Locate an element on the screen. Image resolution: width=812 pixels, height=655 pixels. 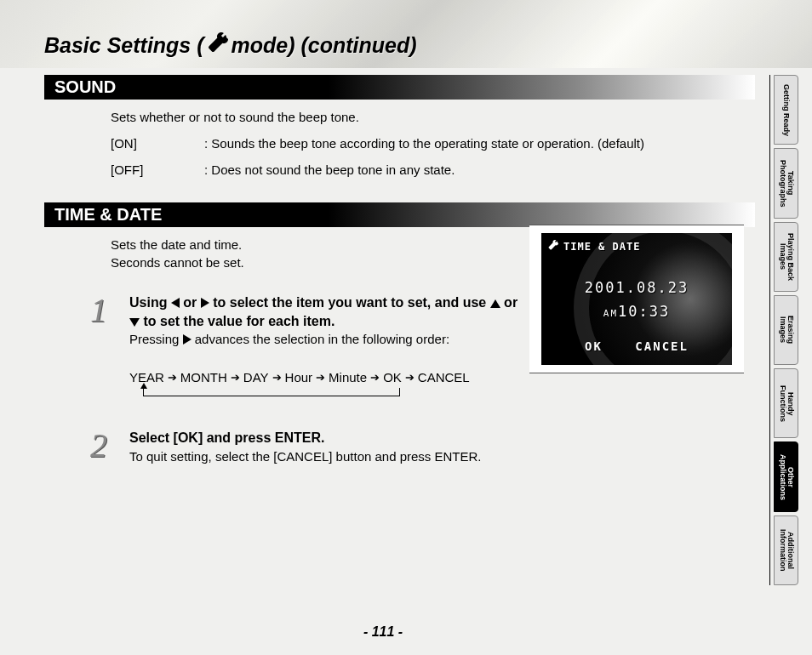
sequence-return-line is located at coordinates (272, 392).